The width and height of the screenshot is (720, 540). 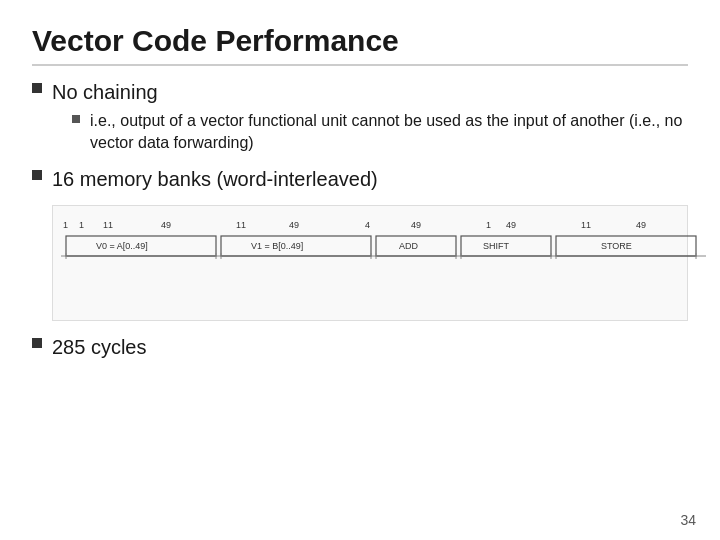 What do you see at coordinates (616, 246) in the screenshot?
I see `svg-text: STORE` at bounding box center [616, 246].